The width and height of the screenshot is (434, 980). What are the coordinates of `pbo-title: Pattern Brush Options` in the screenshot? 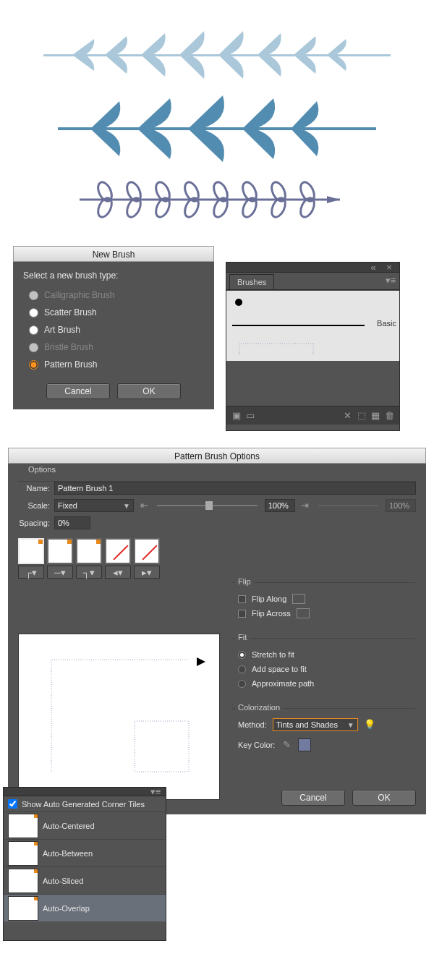 It's located at (217, 456).